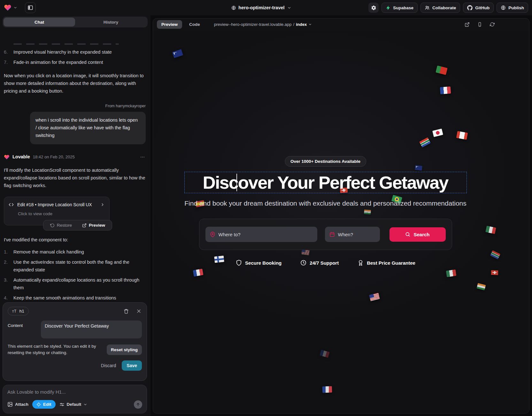 The width and height of the screenshot is (532, 416). Describe the element at coordinates (75, 63) in the screenshot. I see `list-item: 7.Fade-in animation for the expanded con…` at that location.